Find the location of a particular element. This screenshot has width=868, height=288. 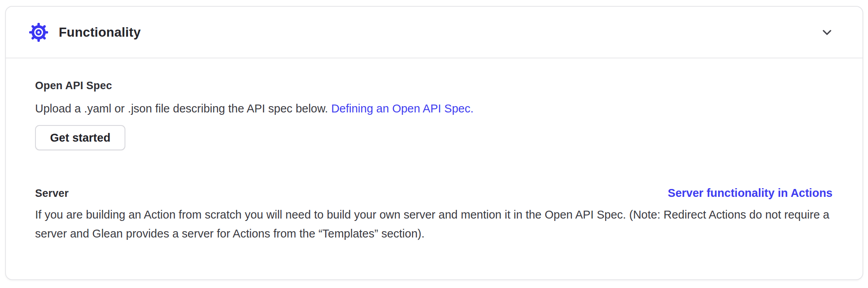

server-functionality-link: Server functionality in Actions is located at coordinates (750, 193).